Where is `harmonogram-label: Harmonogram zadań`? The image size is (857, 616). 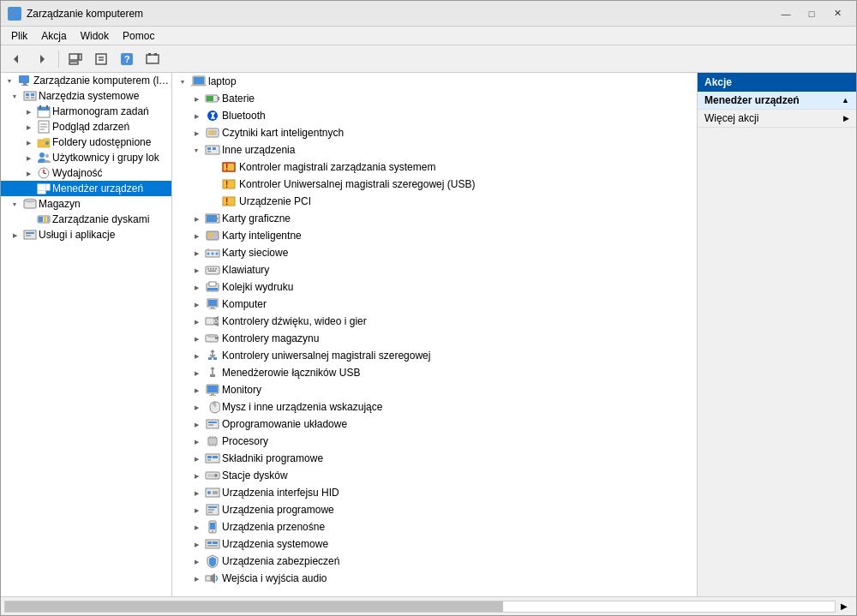
harmonogram-label: Harmonogram zadań is located at coordinates (101, 111).